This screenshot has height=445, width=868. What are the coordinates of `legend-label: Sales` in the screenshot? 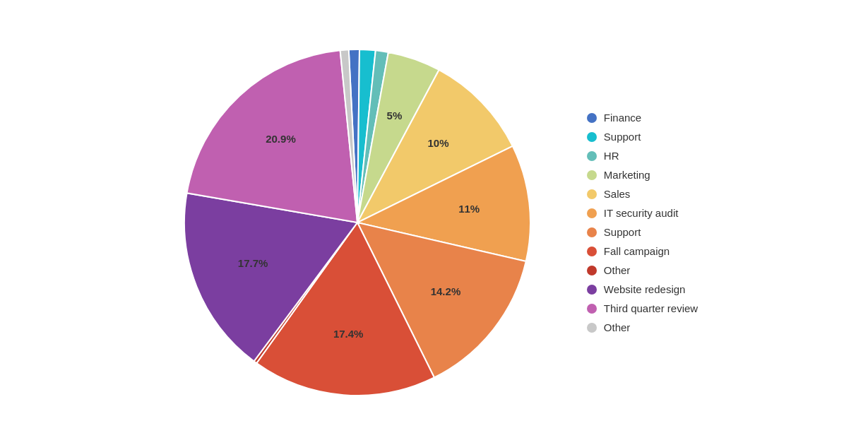 It's located at (617, 194).